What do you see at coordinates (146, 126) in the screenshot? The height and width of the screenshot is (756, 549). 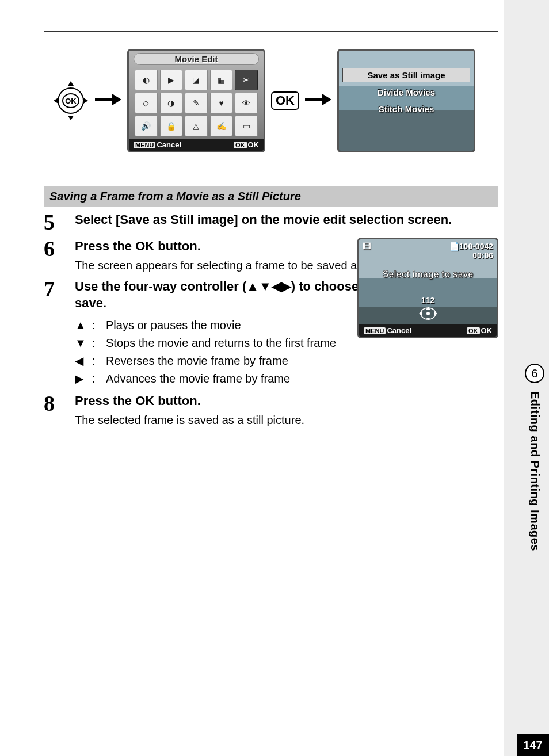 I see `grid-icon: 🔊` at bounding box center [146, 126].